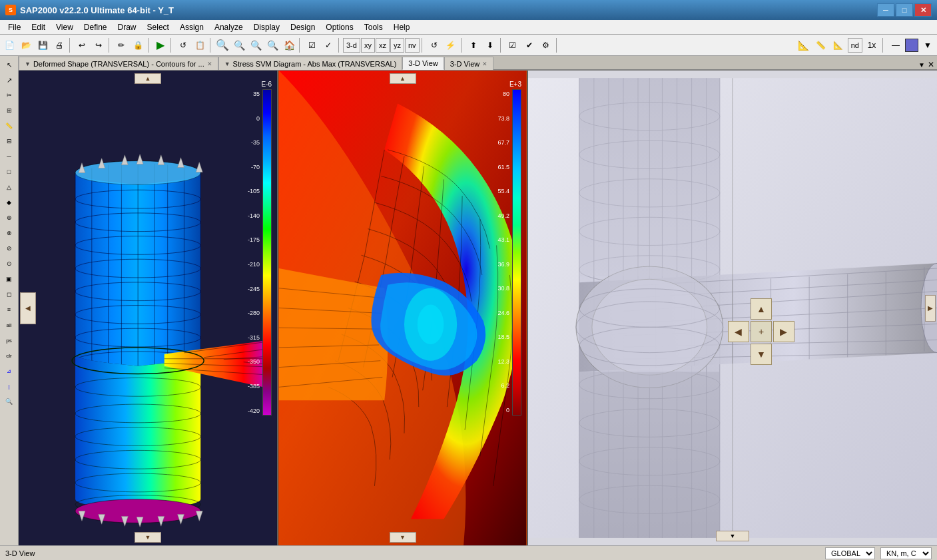  What do you see at coordinates (9, 340) in the screenshot?
I see `property-tool: ps` at bounding box center [9, 340].